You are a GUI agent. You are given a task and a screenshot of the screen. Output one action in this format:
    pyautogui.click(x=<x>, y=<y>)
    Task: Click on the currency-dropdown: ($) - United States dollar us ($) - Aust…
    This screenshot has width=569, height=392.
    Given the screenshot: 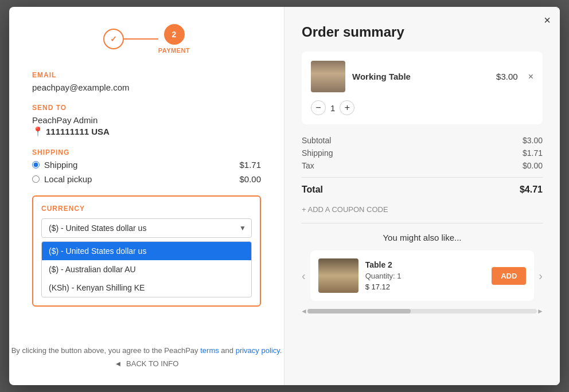 What is the action you would take?
    pyautogui.click(x=147, y=269)
    